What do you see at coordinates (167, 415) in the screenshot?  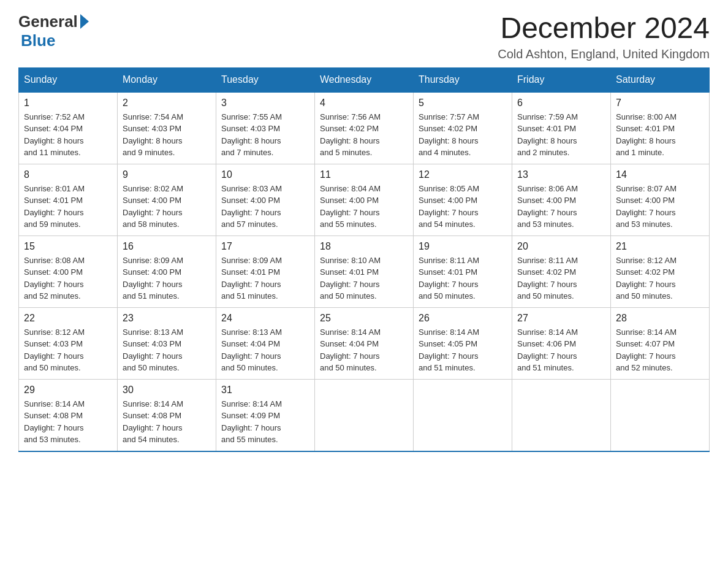 I see `calendar-cell: 30Sunrise: 8:14 AM Sunset: 4:08 PM Dayli…` at bounding box center [167, 415].